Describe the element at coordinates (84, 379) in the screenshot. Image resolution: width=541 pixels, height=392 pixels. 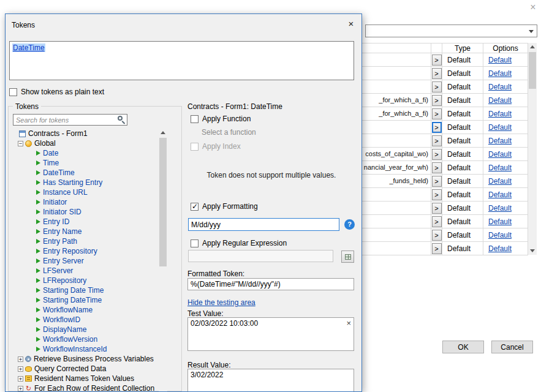
I see `tree-item: +Resident Names Token Values` at that location.